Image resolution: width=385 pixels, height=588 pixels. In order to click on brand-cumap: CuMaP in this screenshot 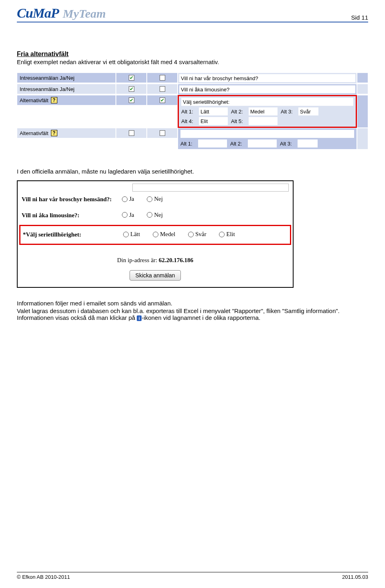, I will do `click(38, 13)`.